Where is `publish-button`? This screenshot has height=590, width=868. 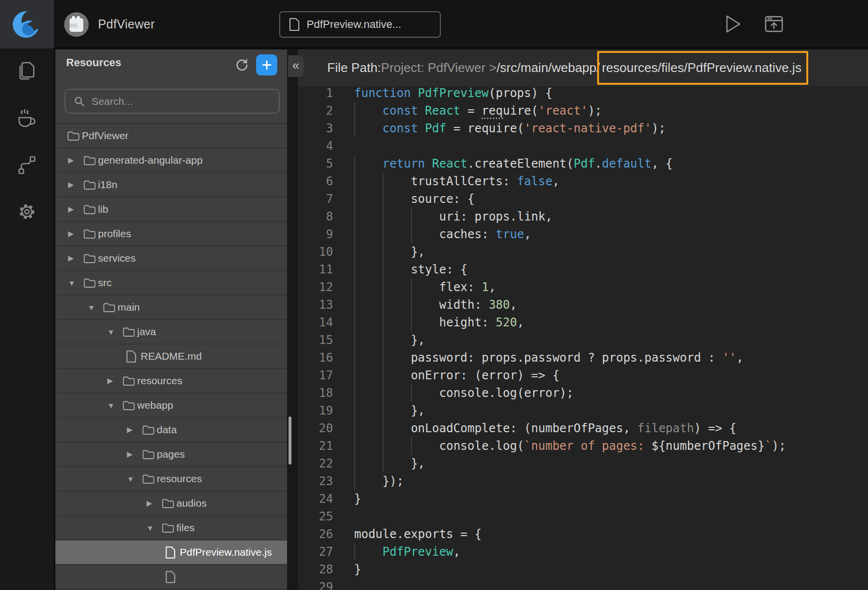 publish-button is located at coordinates (774, 24).